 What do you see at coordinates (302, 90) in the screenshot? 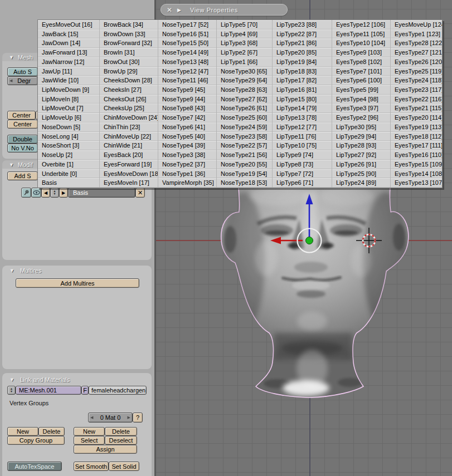
I see `menu-item: LipType16 [81]` at bounding box center [302, 90].